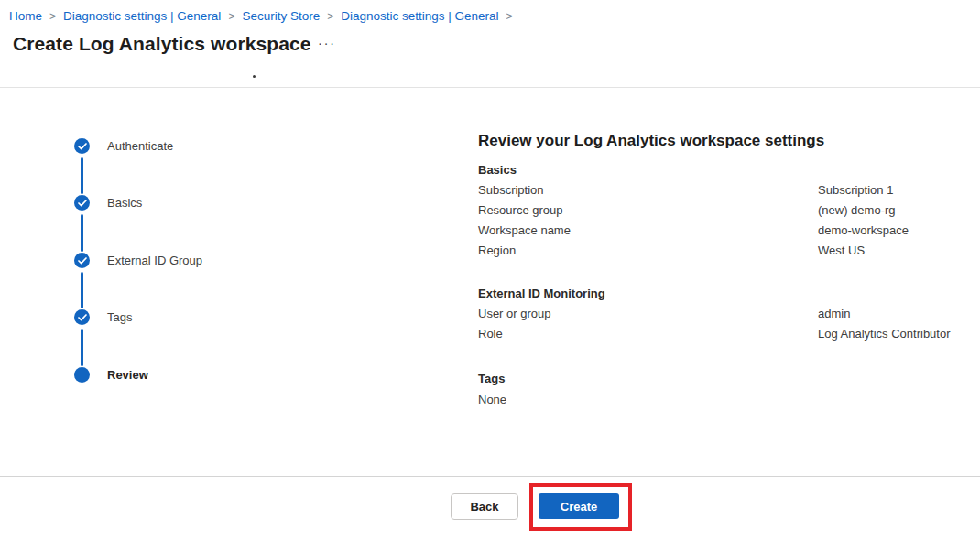  Describe the element at coordinates (125, 203) in the screenshot. I see `wizard-step-label: Basics` at that location.